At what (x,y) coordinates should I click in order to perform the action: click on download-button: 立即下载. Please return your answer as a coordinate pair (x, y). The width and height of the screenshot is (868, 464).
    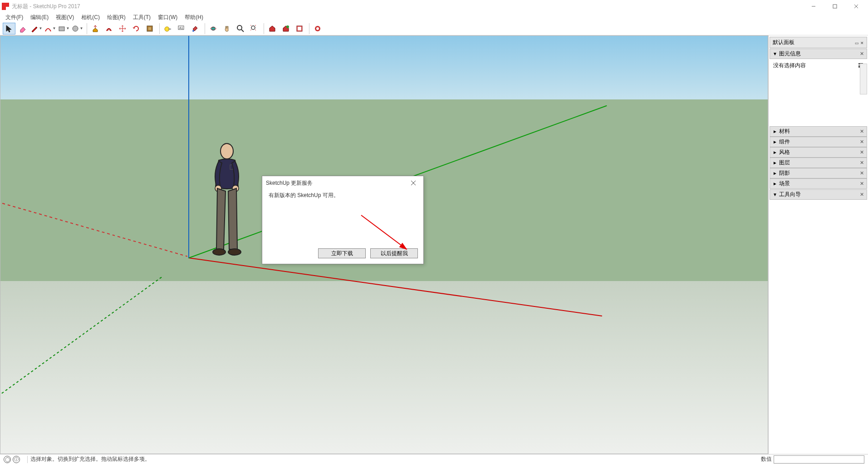
    Looking at the image, I should click on (342, 253).